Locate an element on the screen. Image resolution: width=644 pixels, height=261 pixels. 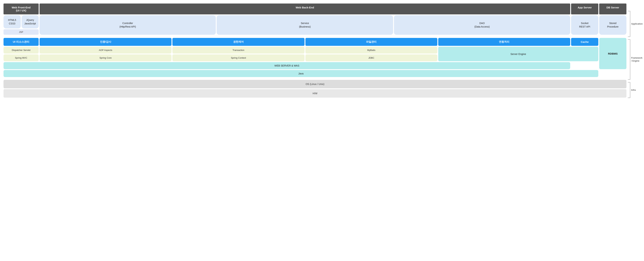
spring-context-box: Spring Context is located at coordinates (238, 58).